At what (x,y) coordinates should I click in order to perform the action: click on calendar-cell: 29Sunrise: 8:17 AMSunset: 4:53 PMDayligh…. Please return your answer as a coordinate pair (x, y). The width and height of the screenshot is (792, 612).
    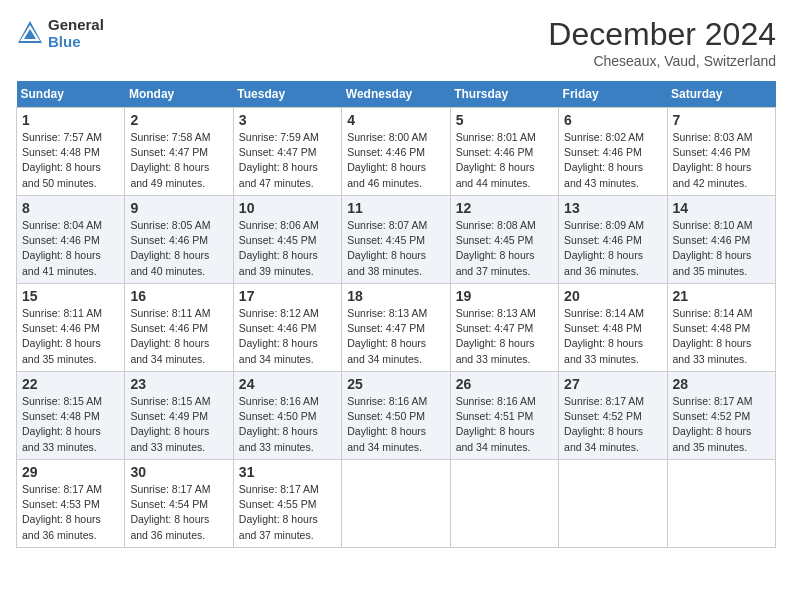
    Looking at the image, I should click on (71, 504).